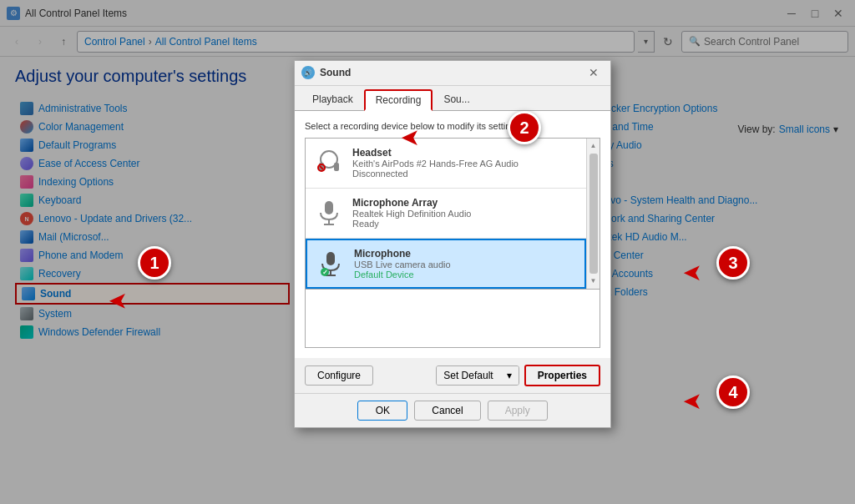 This screenshot has width=855, height=504. I want to click on headset-icon, so click(329, 163).